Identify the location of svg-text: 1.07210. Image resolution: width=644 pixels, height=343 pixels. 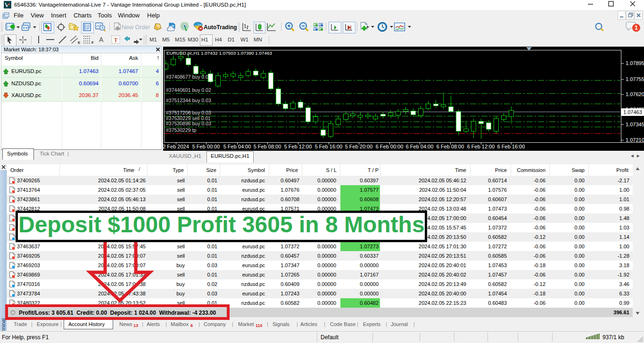
(635, 140).